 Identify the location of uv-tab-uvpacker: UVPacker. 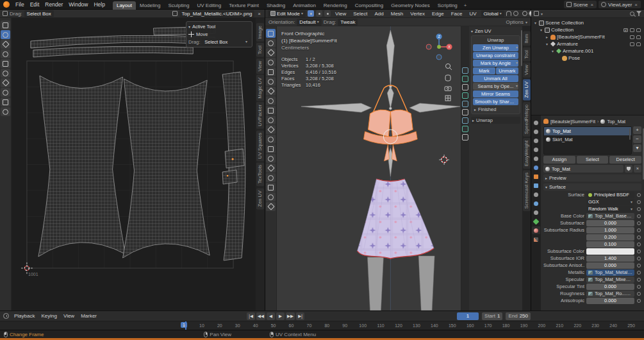
(260, 115).